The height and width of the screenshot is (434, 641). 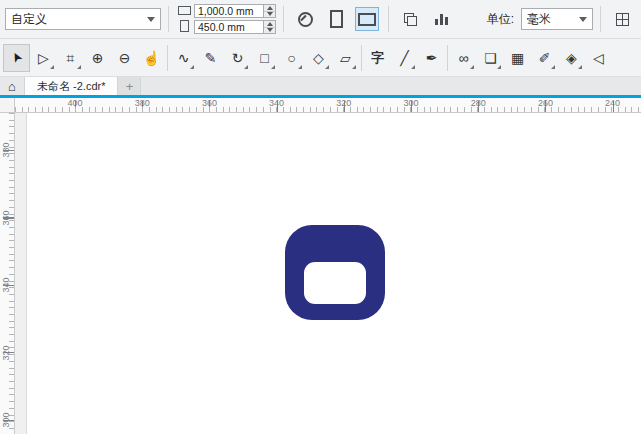 What do you see at coordinates (229, 27) in the screenshot?
I see `page-height-field: 450.0 mm` at bounding box center [229, 27].